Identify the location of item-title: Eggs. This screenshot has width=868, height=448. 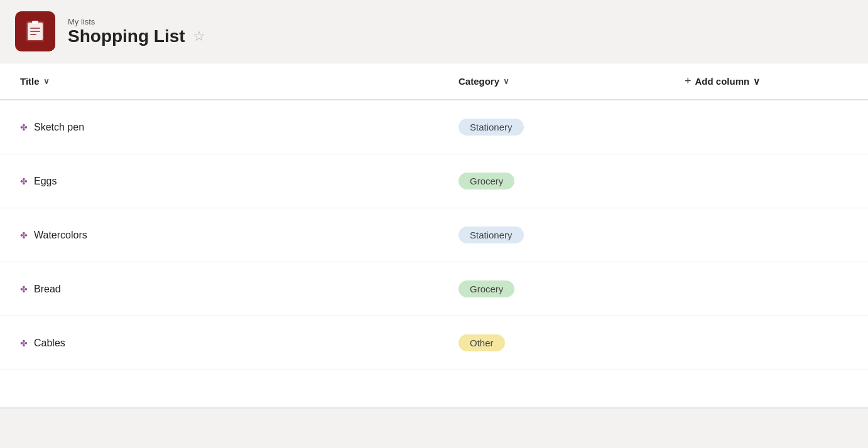
(45, 181).